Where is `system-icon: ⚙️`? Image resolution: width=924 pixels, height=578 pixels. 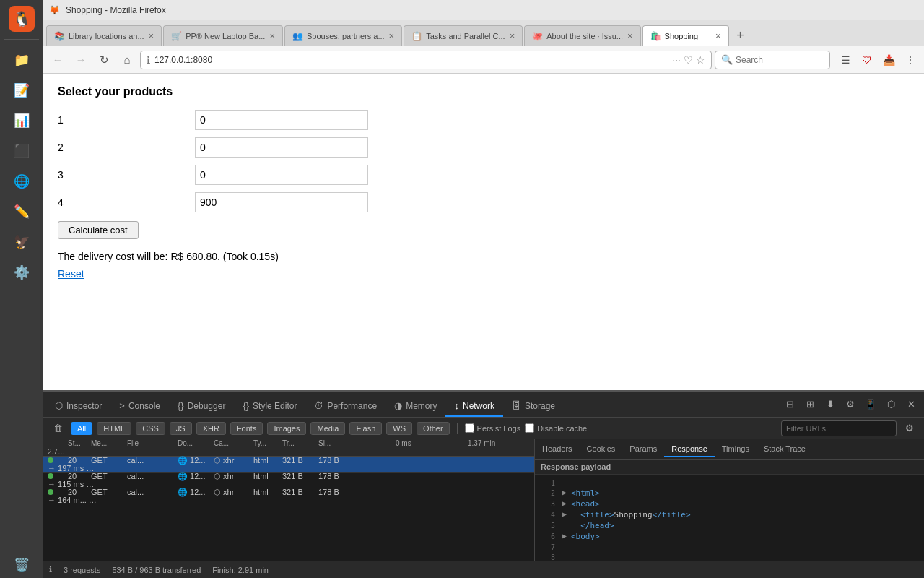
system-icon: ⚙️ is located at coordinates (22, 272).